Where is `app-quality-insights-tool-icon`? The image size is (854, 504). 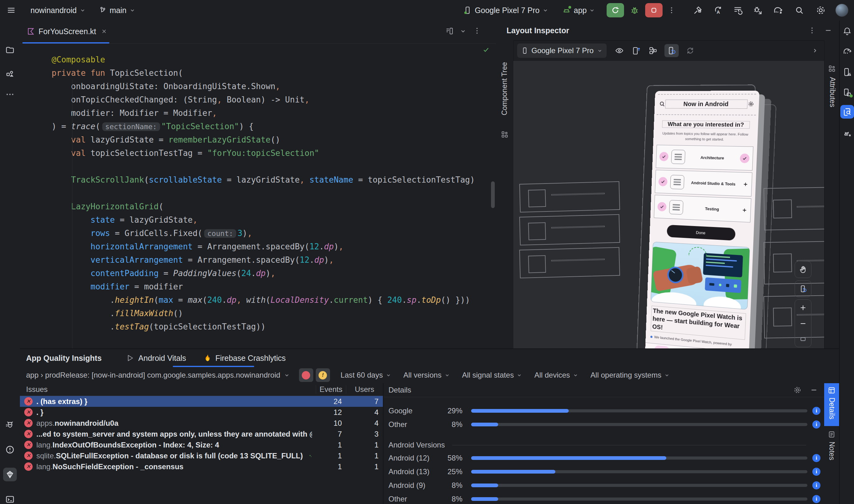
app-quality-insights-tool-icon is located at coordinates (10, 474).